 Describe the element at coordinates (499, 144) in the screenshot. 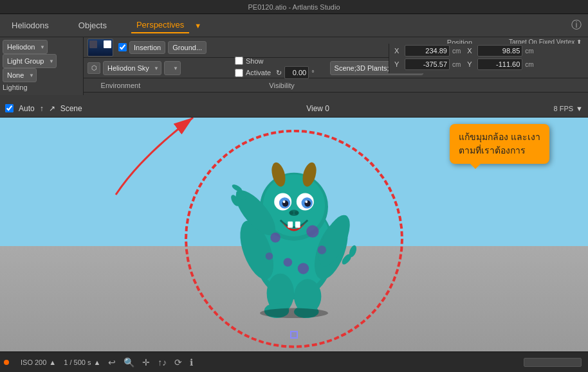

I see `tooltip-bubble: แก้ขมุมกล้อง และเงาตามที่เราต้องการ` at that location.